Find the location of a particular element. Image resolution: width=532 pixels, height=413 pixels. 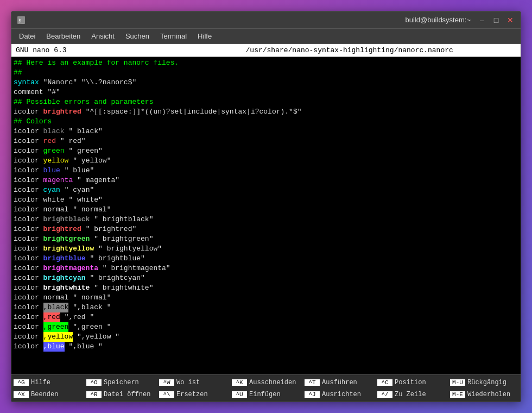

window-title: build@buildsystem:~ is located at coordinates (254, 20).